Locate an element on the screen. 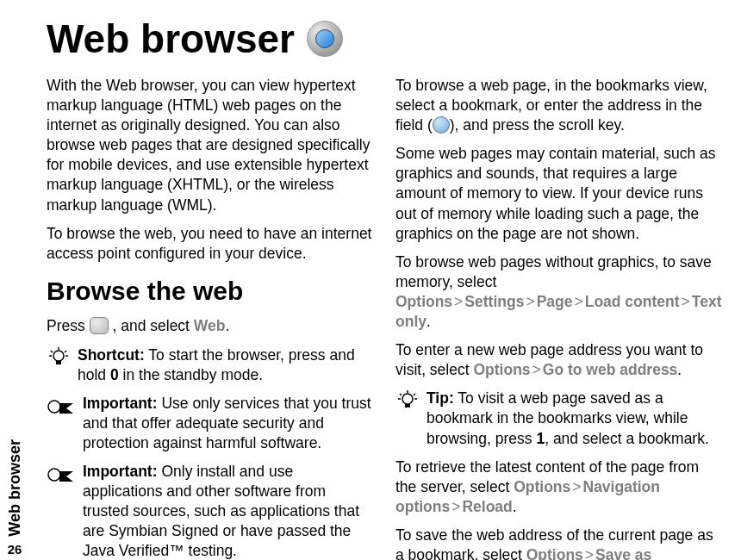 The width and height of the screenshot is (741, 560). press-instruction: Press , and select Web. is located at coordinates (210, 326).